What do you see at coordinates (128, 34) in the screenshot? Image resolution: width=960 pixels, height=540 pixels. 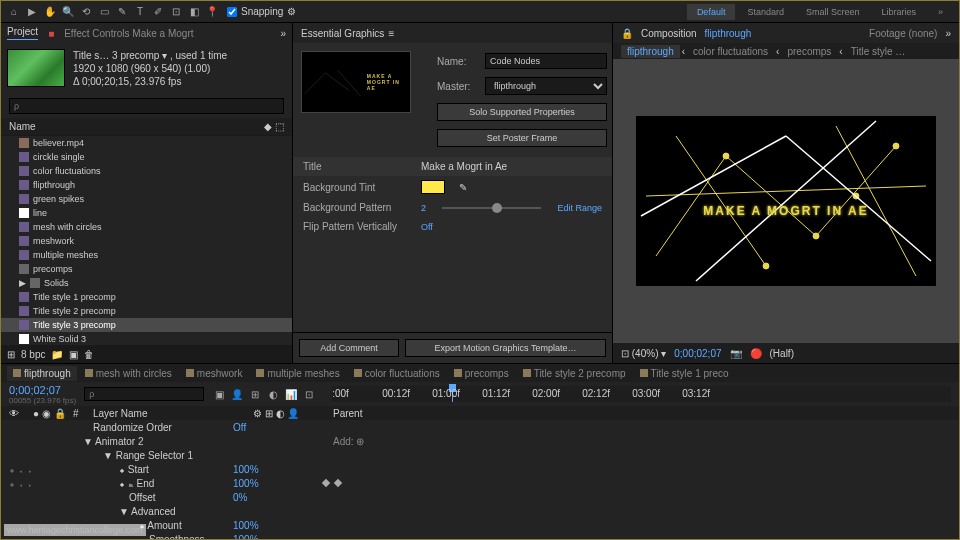 I see `effect-controls-tab: Effect Controls Make a Mogrt` at bounding box center [128, 34].